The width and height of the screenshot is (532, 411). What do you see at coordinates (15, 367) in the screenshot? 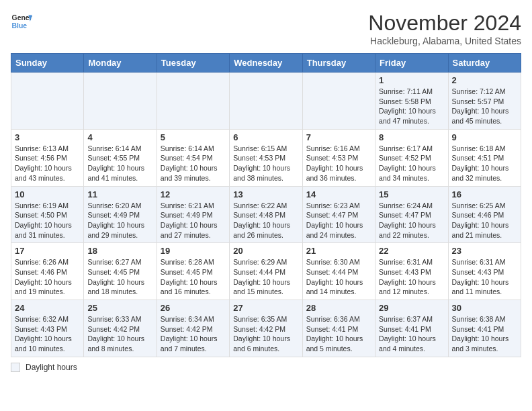
I see `daylight-box-icon` at bounding box center [15, 367].